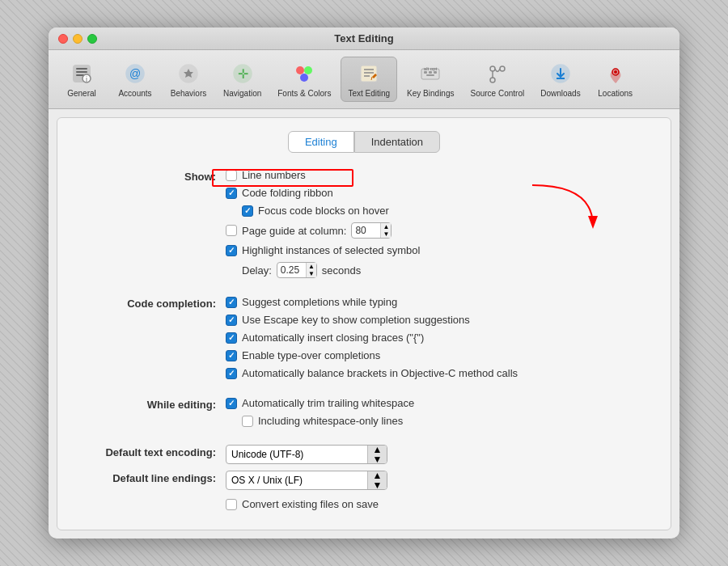 The height and width of the screenshot is (566, 728). I want to click on whitespace-only-checkbox, so click(248, 421).